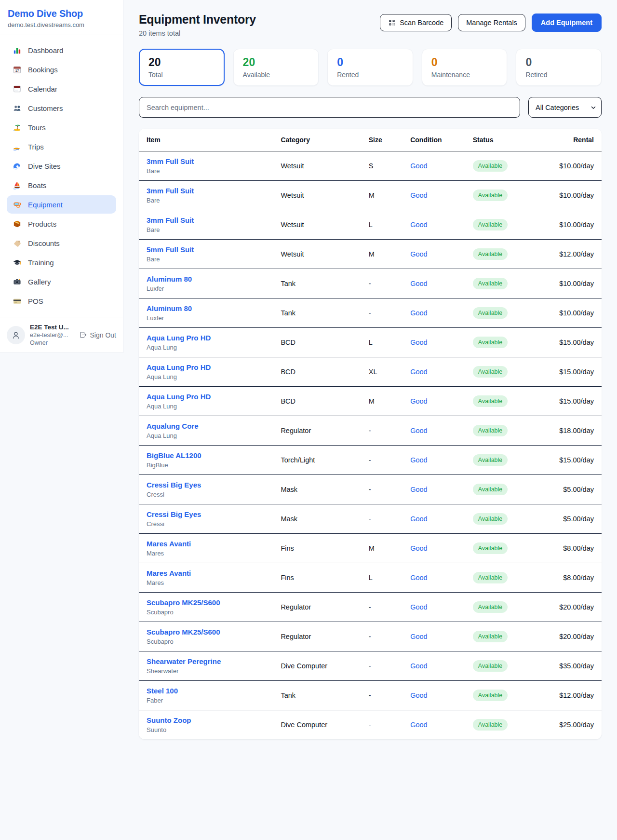 Image resolution: width=617 pixels, height=840 pixels. I want to click on sidebar-item-training: Training, so click(62, 262).